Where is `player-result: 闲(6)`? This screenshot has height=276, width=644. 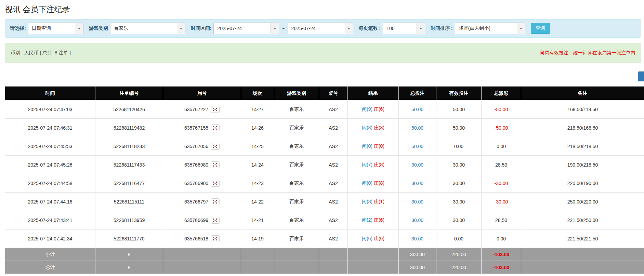 player-result: 闲(6) is located at coordinates (367, 238).